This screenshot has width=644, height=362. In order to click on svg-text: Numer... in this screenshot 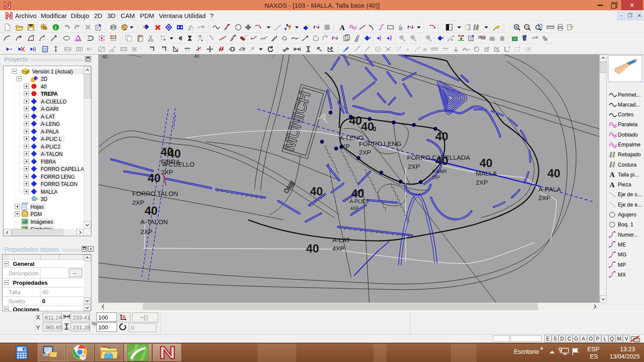, I will do `click(628, 235)`.